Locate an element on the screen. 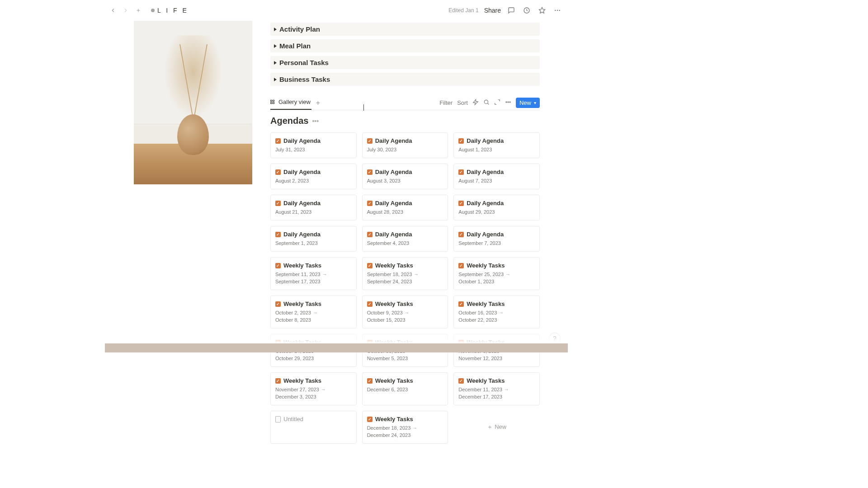  gallery-card: ✓Weekly TasksOctober 9, 2023→October 15,… is located at coordinates (405, 312).